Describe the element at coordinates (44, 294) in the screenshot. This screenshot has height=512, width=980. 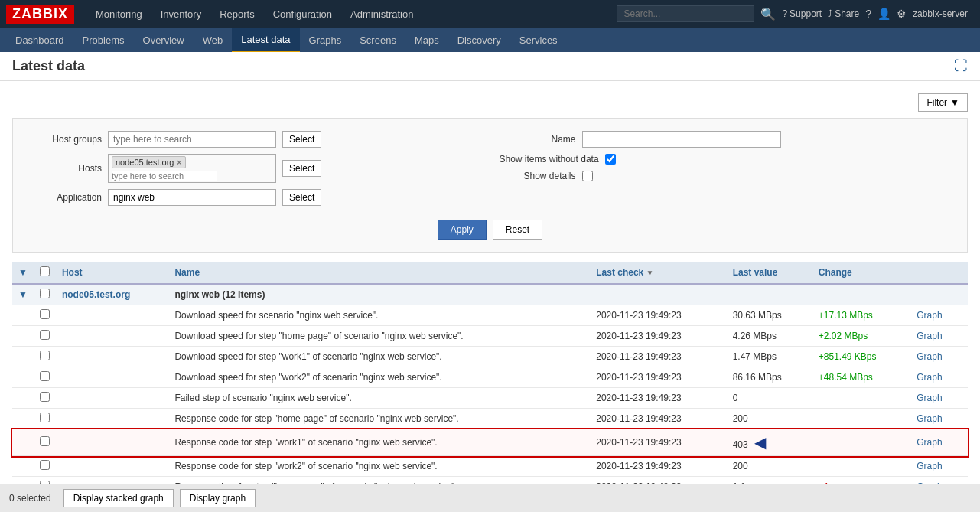
I see `group-checkbox` at that location.